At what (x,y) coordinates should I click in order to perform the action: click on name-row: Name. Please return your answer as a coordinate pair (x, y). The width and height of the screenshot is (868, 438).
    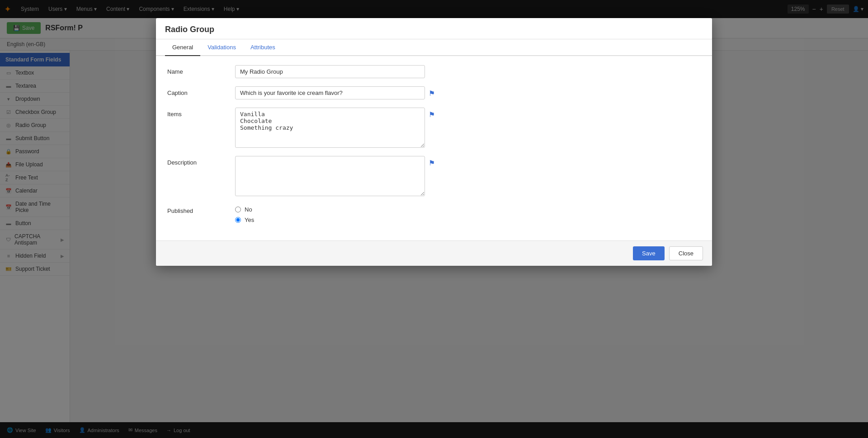
    Looking at the image, I should click on (434, 71).